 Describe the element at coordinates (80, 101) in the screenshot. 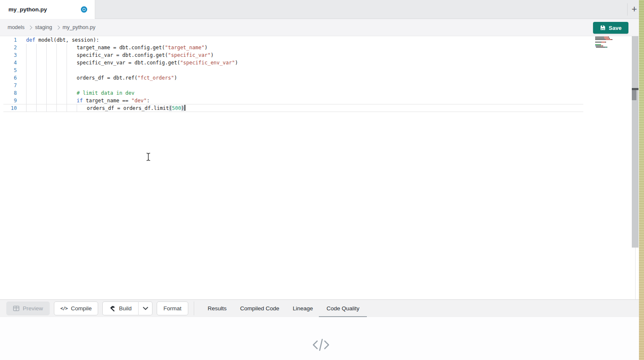

I see `code-token: if` at that location.